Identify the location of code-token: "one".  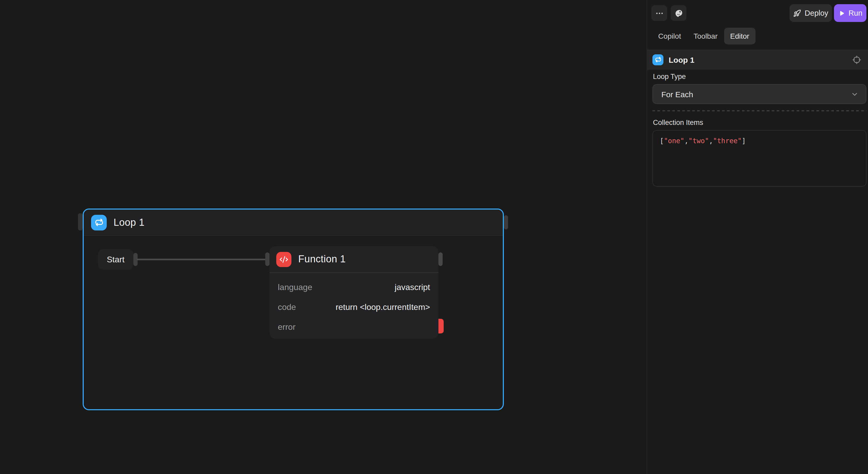
(674, 141).